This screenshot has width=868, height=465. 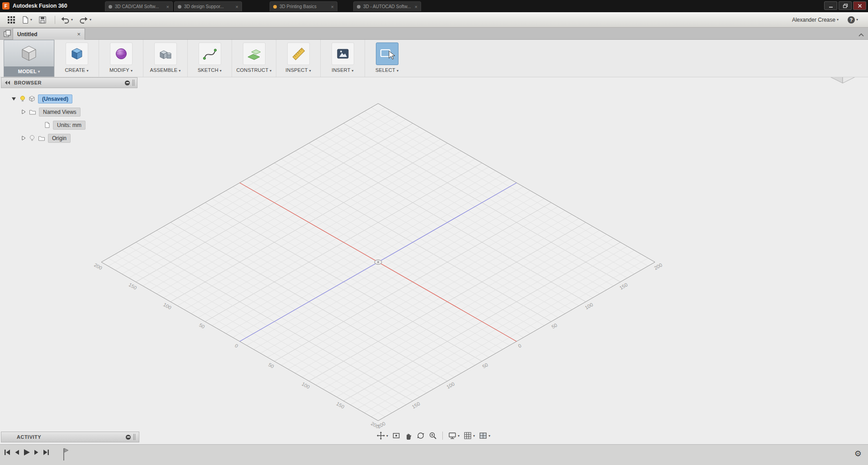 I want to click on look-at-button, so click(x=396, y=436).